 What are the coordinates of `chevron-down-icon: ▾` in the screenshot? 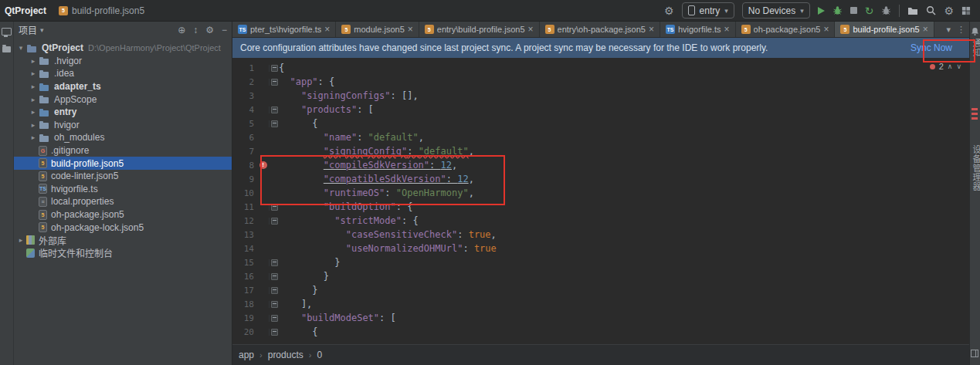 It's located at (21, 48).